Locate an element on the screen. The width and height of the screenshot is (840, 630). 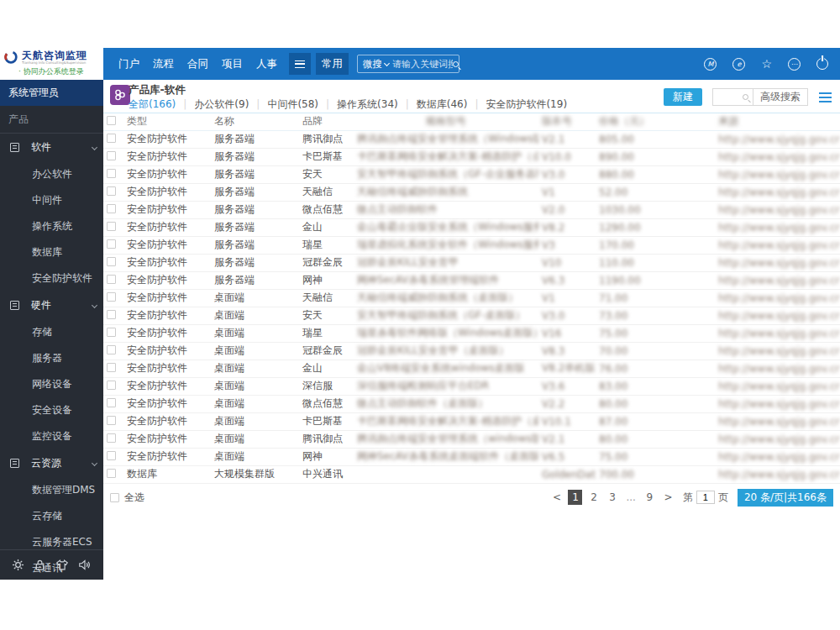
select-all-checkbox is located at coordinates (114, 497).